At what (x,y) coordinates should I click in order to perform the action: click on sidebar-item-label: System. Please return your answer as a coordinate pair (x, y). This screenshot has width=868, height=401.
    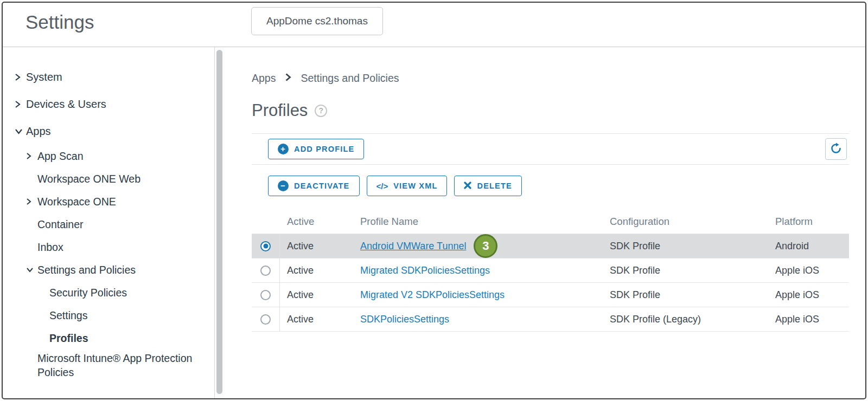
    Looking at the image, I should click on (120, 77).